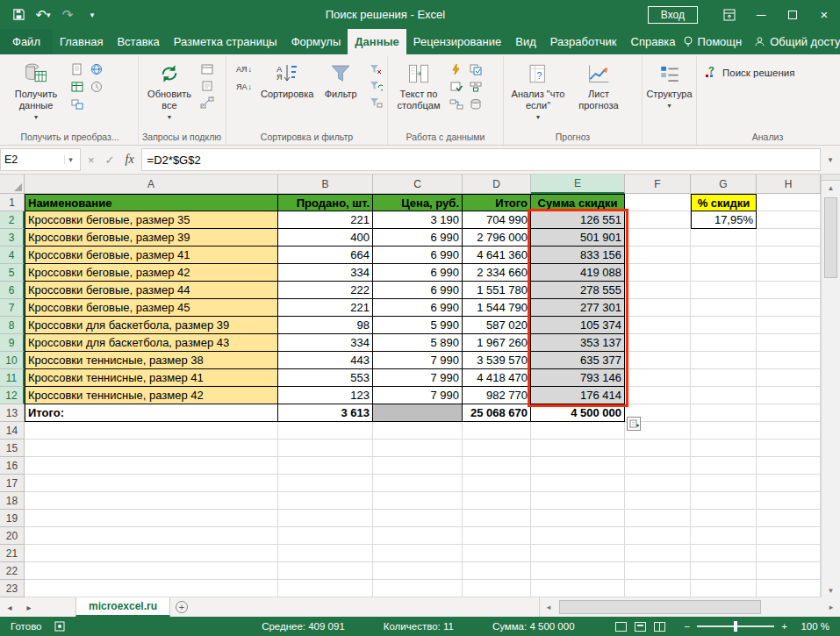 Image resolution: width=840 pixels, height=636 pixels. What do you see at coordinates (12, 361) in the screenshot?
I see `row-header-10: 10` at bounding box center [12, 361].